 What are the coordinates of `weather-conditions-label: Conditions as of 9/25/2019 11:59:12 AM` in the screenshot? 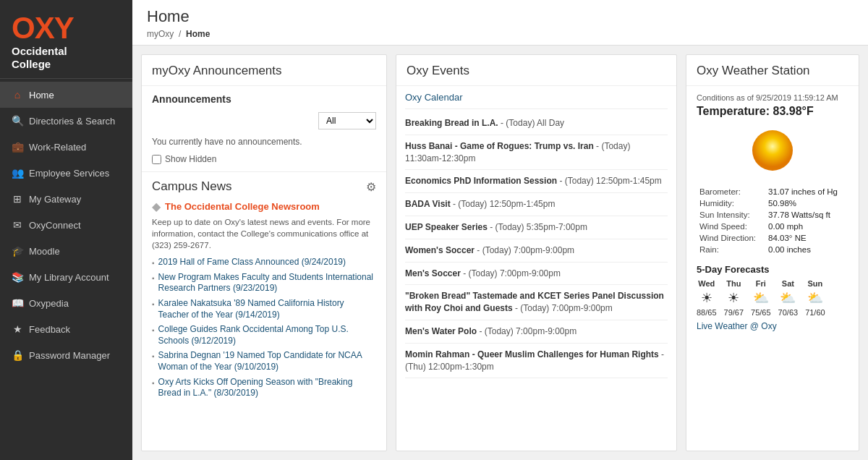 It's located at (773, 98).